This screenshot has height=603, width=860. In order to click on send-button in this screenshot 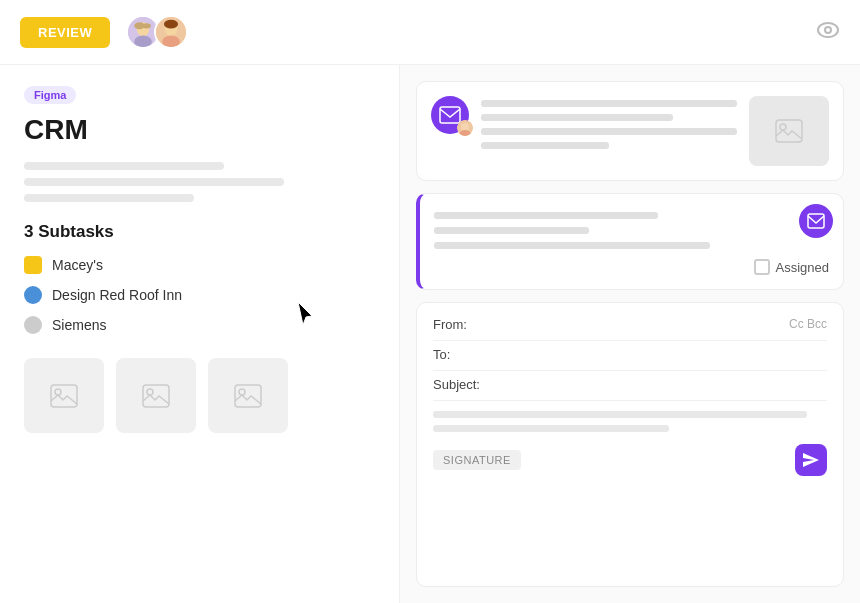, I will do `click(811, 460)`.